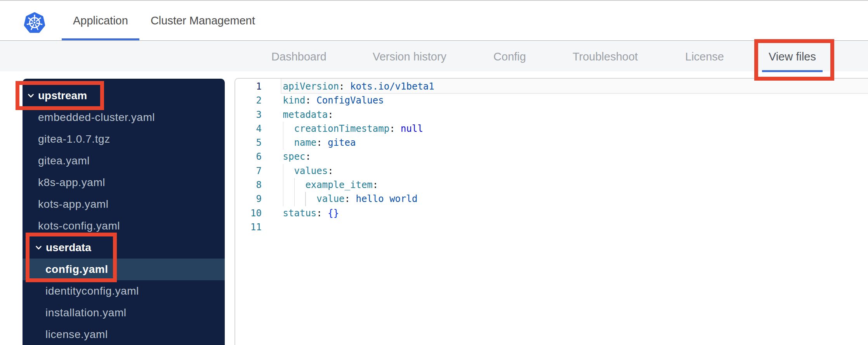  What do you see at coordinates (164, 21) in the screenshot?
I see `header-tabs: ApplicationCluster Management` at bounding box center [164, 21].